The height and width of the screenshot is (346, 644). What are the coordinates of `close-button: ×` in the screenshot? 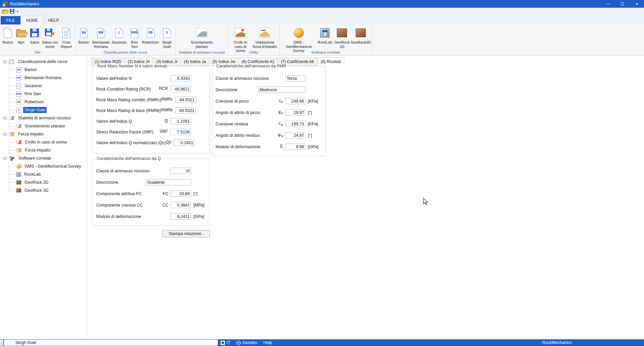 It's located at (637, 4).